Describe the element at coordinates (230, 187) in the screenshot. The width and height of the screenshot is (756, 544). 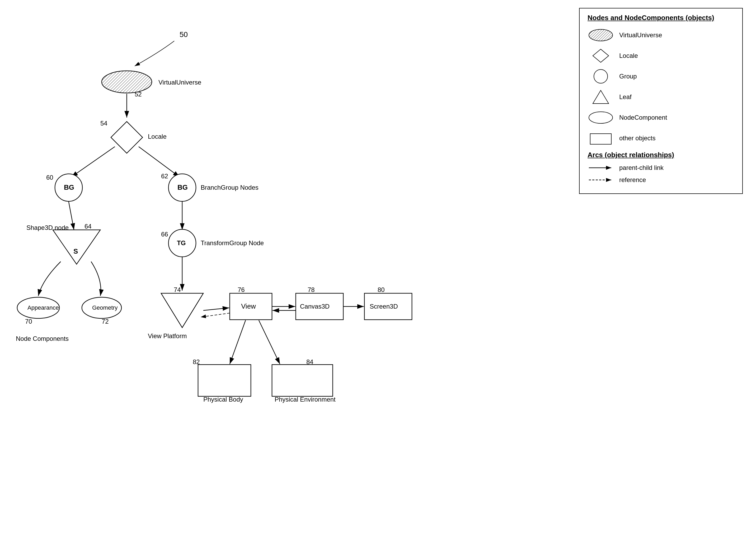
I see `bg-nodes-label: BranchGroup Nodes` at that location.